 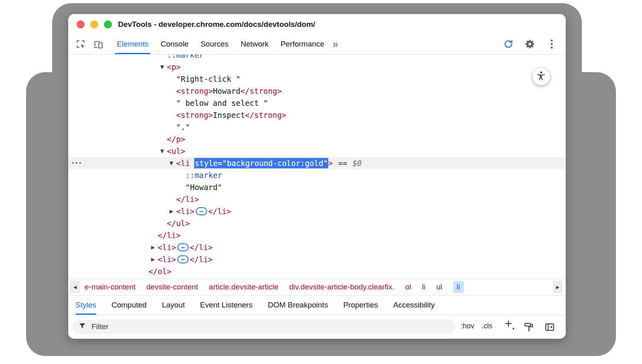 What do you see at coordinates (317, 139) in the screenshot?
I see `dom-tree-row: </p>` at bounding box center [317, 139].